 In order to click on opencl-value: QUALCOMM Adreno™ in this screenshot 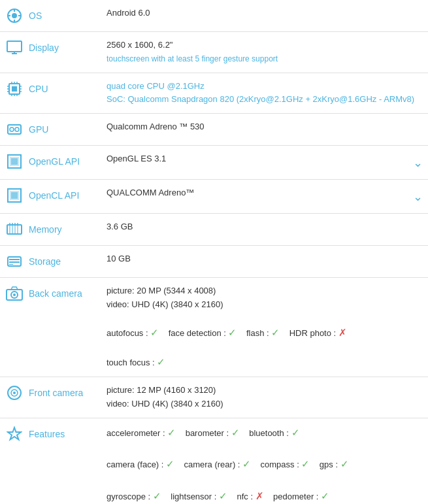, I will do `click(150, 193)`.